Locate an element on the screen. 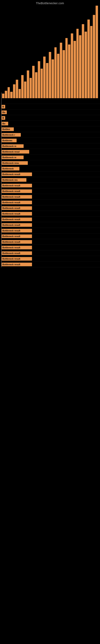  result-label: Bottlen is located at coordinates (7, 129).